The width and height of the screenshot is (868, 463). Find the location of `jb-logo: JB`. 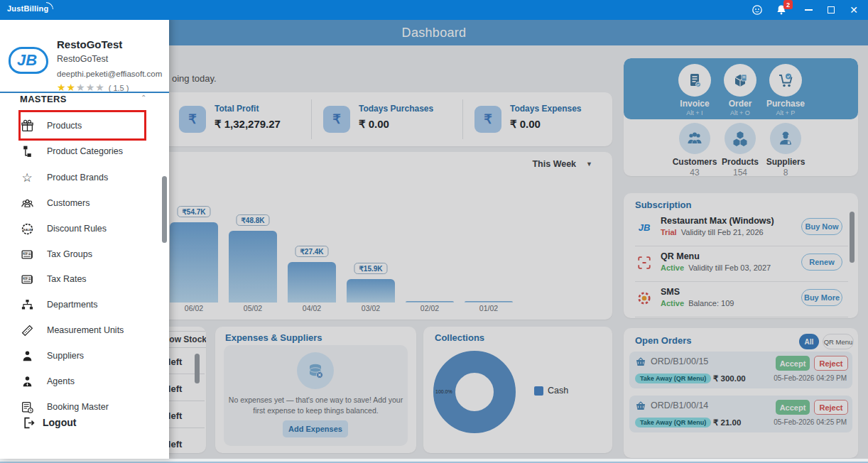

jb-logo: JB is located at coordinates (29, 61).